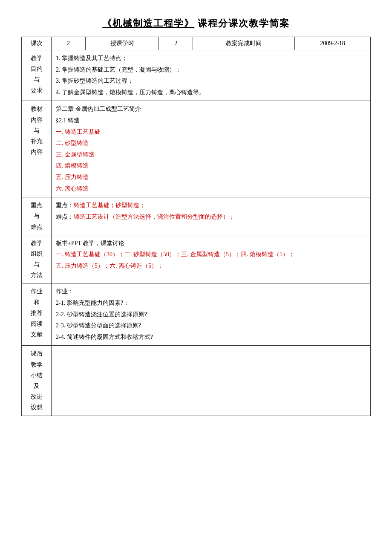 The width and height of the screenshot is (392, 555). I want to click on content-method: 板书+PPT 教学，课堂讨论 一. 铸造工艺基础（30）；二. 砂型铸造（50）…, so click(211, 259).